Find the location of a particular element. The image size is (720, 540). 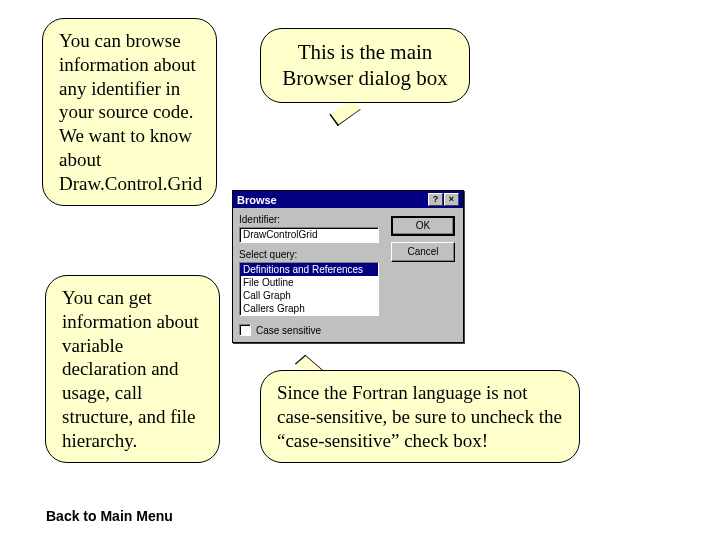

dialog-body: Identifier: DrawControlGrid Select query… is located at coordinates (348, 275).